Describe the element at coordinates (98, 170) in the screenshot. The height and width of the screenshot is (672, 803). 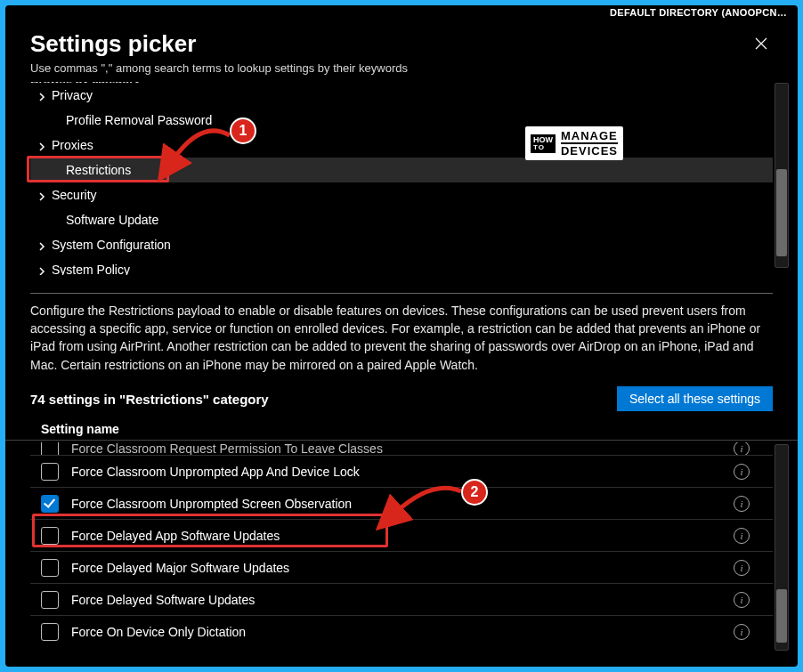
I see `category-label: Restrictions` at that location.